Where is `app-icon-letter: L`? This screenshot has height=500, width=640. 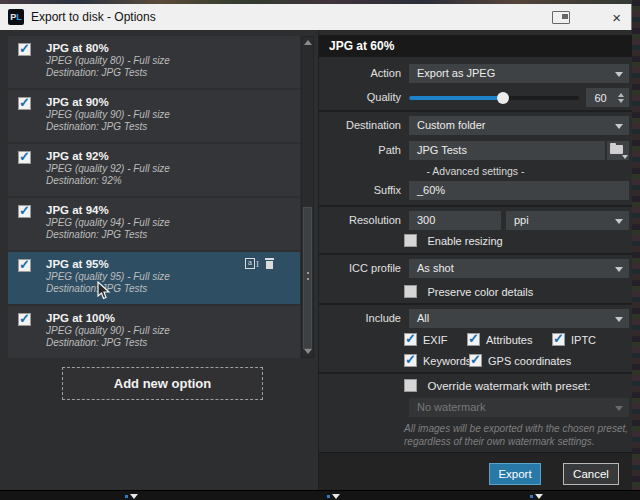 app-icon-letter: L is located at coordinates (19, 17).